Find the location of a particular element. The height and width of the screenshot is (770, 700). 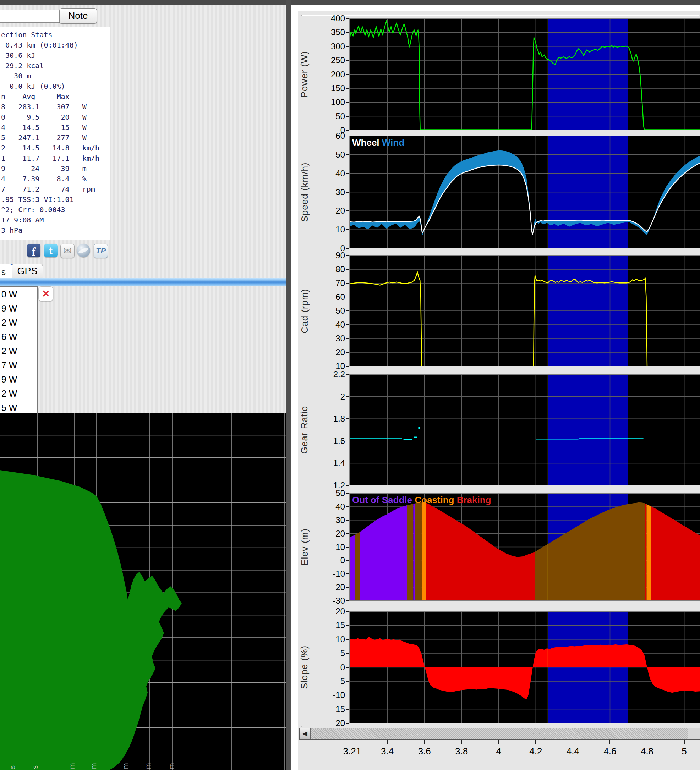

scroll-left-arrow-icon: ◀ is located at coordinates (305, 733).